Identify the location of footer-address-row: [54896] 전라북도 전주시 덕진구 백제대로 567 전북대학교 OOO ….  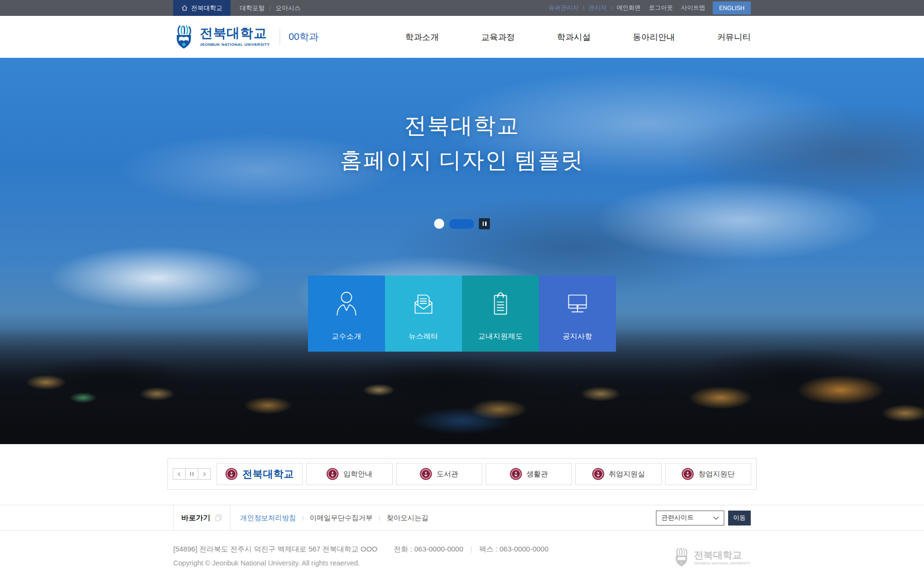
(462, 549).